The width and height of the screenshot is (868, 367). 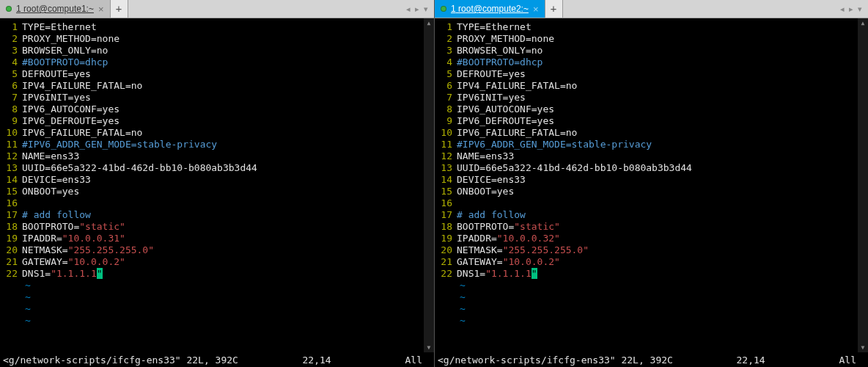 I want to click on status-dot-icon, so click(x=9, y=9).